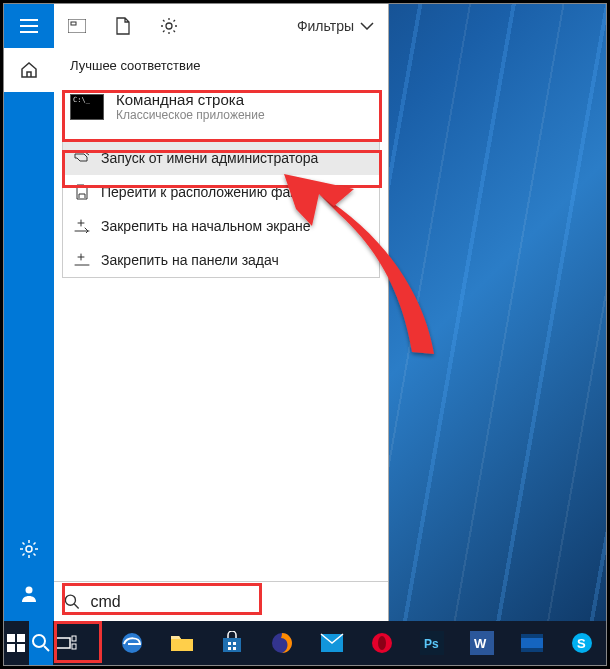 This screenshot has height=669, width=610. I want to click on taskbar: Ps W S, so click(305, 643).